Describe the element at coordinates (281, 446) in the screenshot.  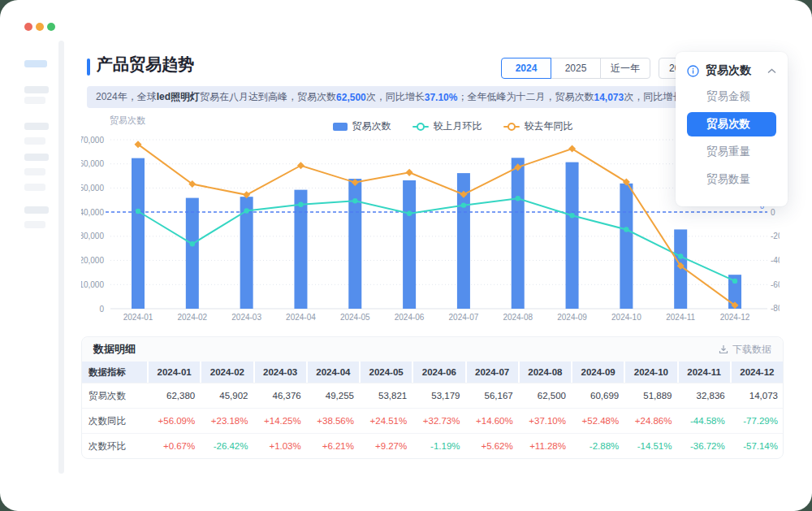
I see `table-cell: +1.03%` at that location.